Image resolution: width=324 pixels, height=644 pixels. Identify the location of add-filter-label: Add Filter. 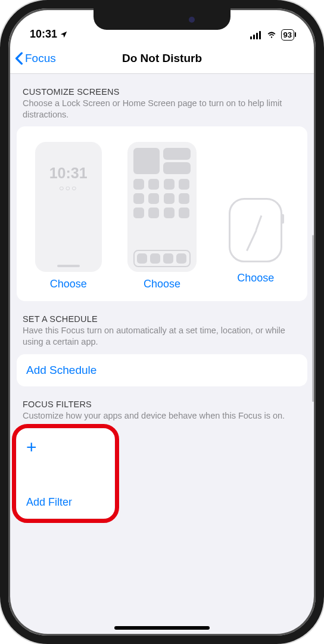
(66, 502).